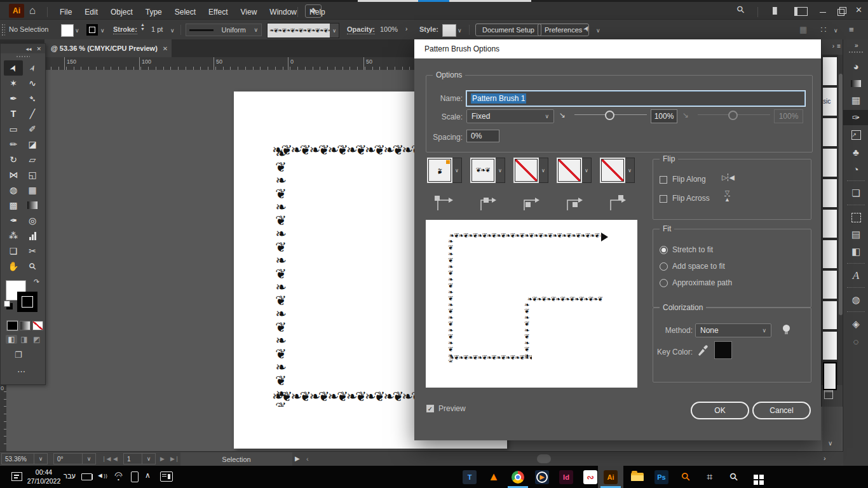  I want to click on spacing-input: 0%, so click(483, 136).